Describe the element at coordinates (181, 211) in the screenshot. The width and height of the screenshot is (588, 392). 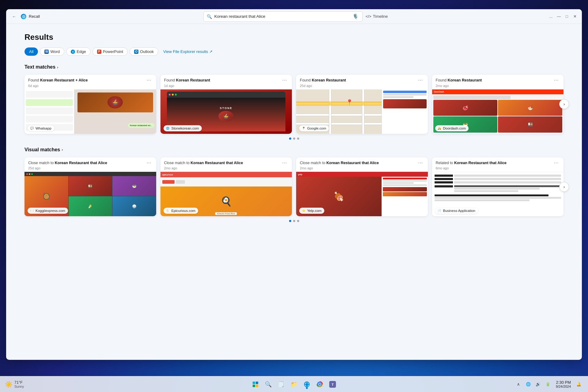
I see `vm-card-2-source-badge: 🍴 Epicurious.com` at that location.